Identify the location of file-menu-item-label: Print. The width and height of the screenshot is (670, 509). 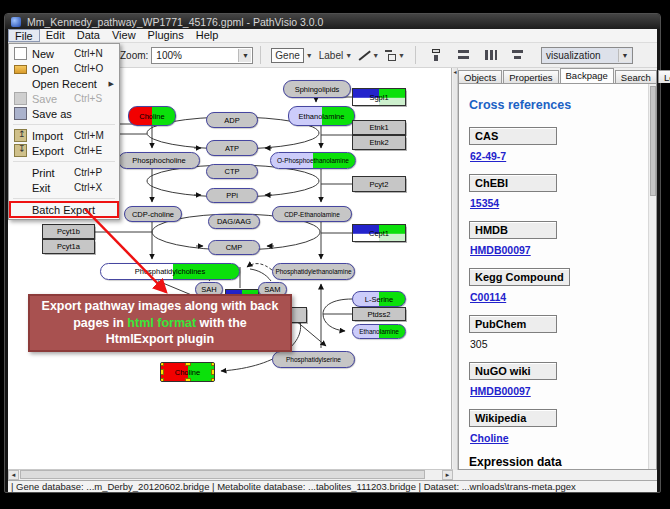
(53, 173).